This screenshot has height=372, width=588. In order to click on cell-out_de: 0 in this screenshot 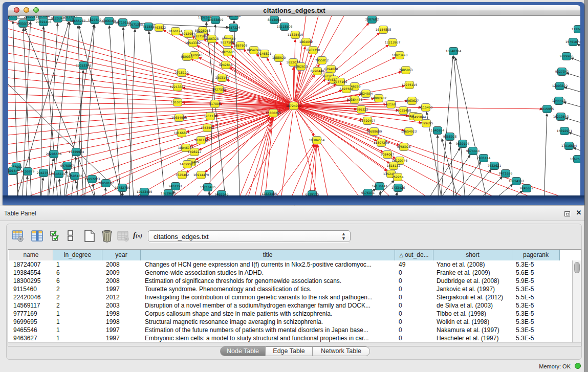, I will do `click(416, 330)`.